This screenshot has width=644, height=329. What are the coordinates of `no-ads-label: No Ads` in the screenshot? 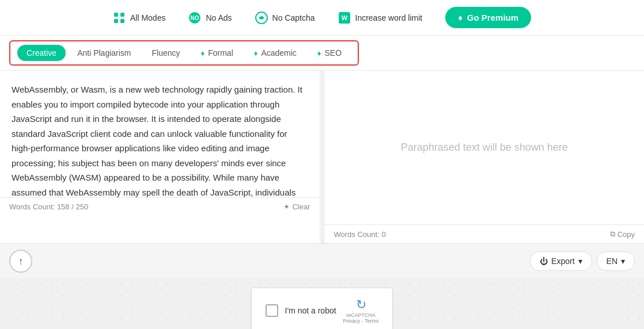 It's located at (219, 18).